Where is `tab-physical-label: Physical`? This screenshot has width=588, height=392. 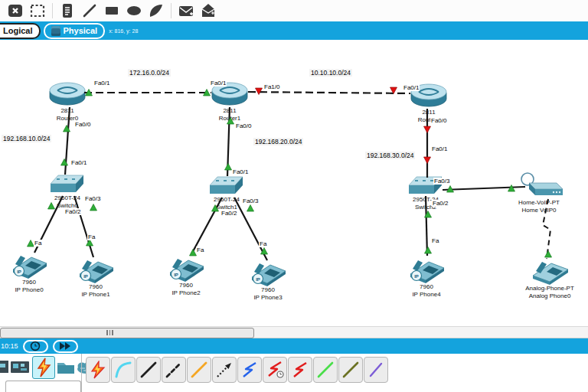
tab-physical-label: Physical is located at coordinates (81, 31).